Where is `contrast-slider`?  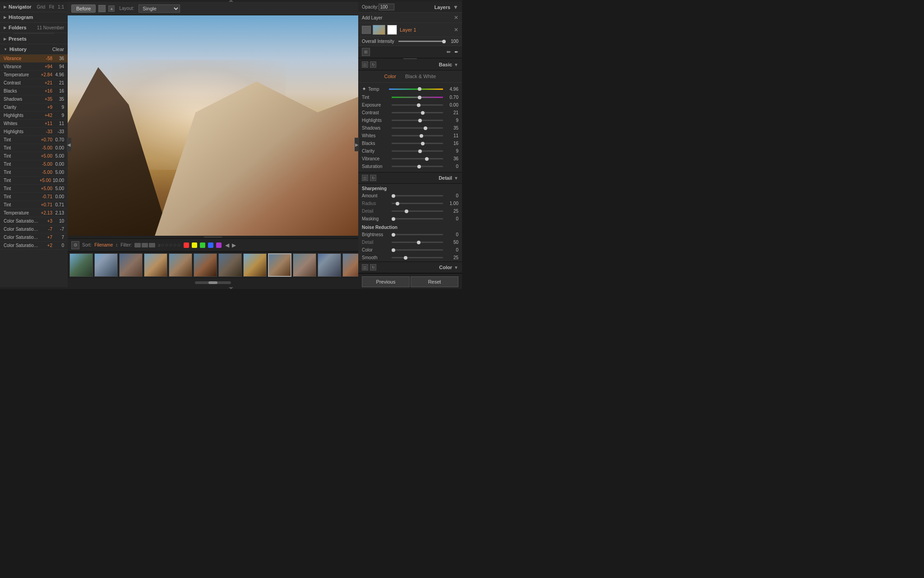
contrast-slider is located at coordinates (417, 113).